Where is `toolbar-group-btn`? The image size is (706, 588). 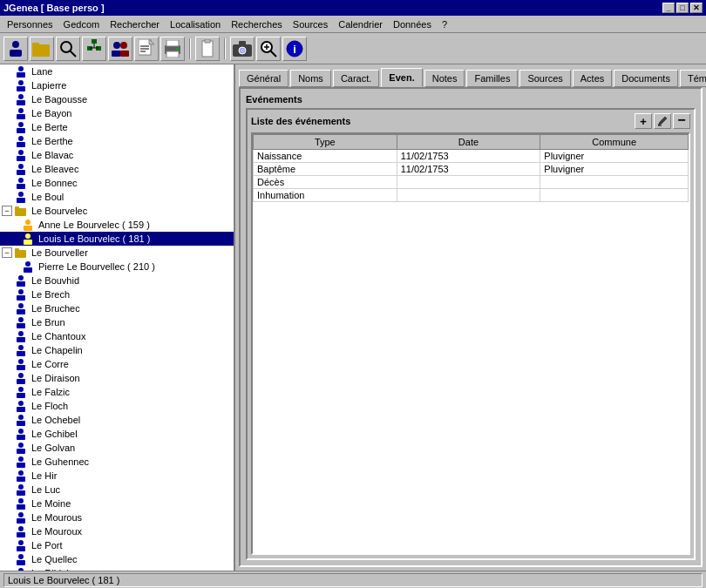 toolbar-group-btn is located at coordinates (120, 49).